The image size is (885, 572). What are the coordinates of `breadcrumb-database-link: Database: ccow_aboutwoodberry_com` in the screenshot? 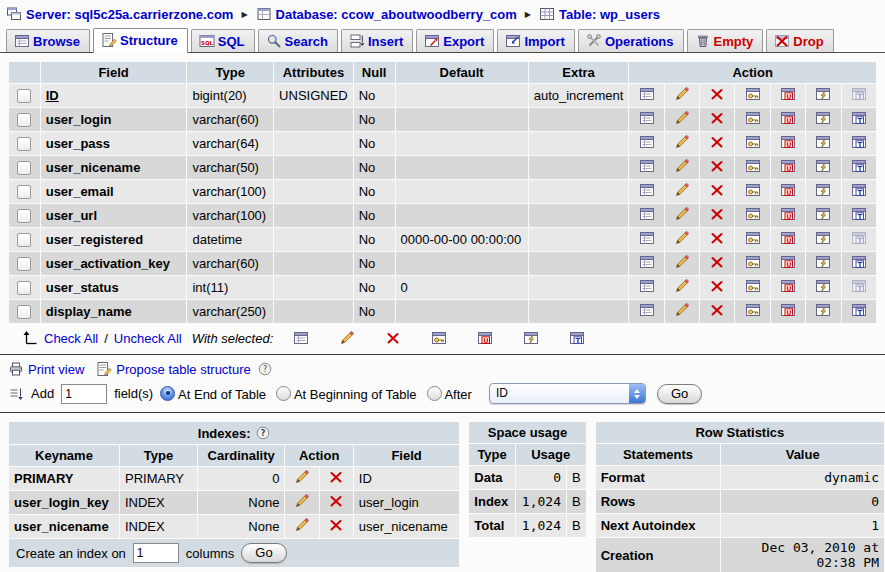 It's located at (386, 14).